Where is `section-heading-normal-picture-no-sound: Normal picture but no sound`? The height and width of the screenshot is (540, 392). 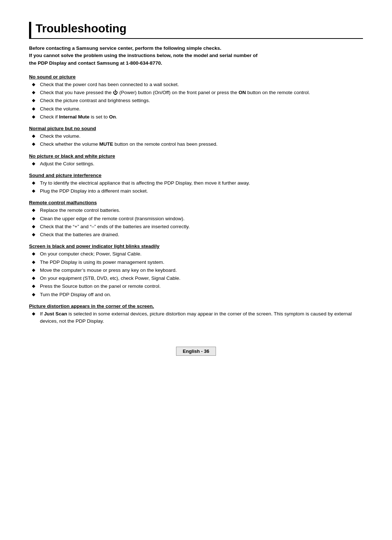 section-heading-normal-picture-no-sound: Normal picture but no sound is located at coordinates (196, 129).